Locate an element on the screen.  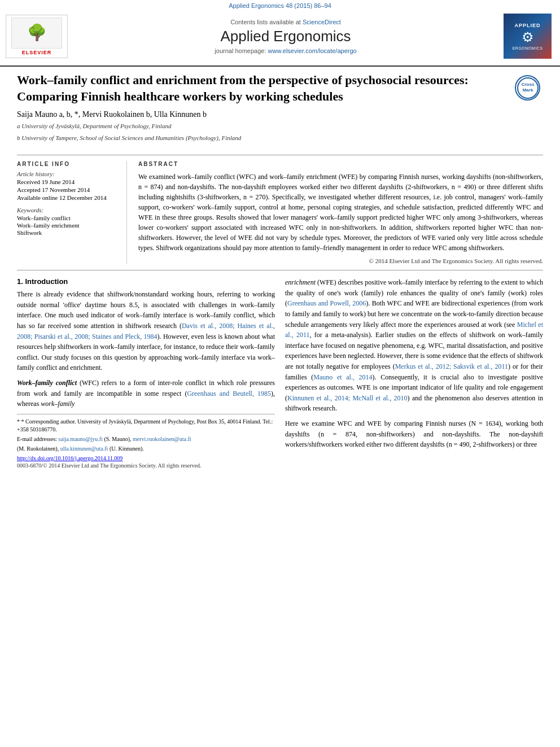
keyword-2: Work–family enrichment is located at coordinates (68, 225).